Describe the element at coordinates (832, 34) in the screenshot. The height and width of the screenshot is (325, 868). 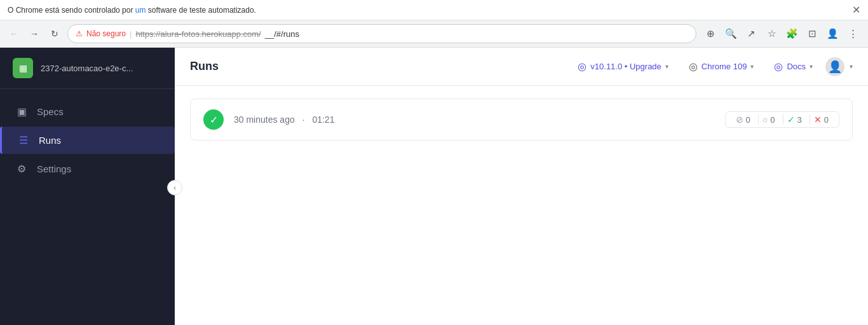
I see `profile-button: 👤` at that location.